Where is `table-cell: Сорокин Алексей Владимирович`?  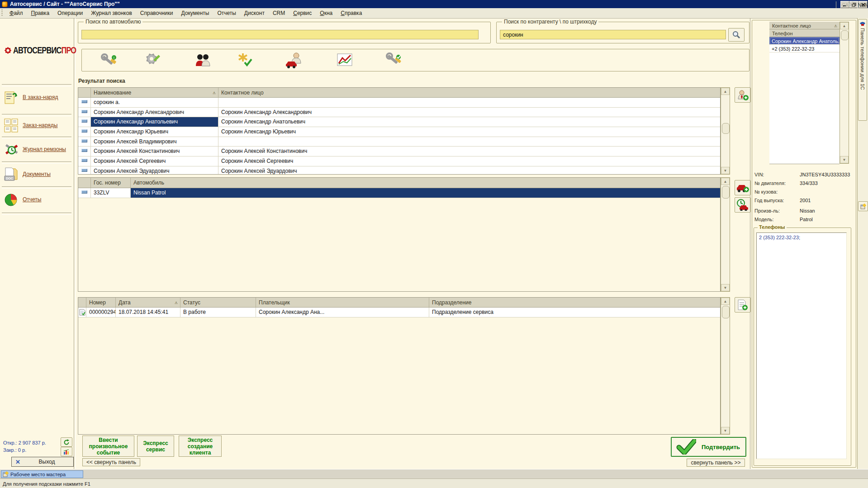
table-cell: Сорокин Алексей Владимирович is located at coordinates (155, 142).